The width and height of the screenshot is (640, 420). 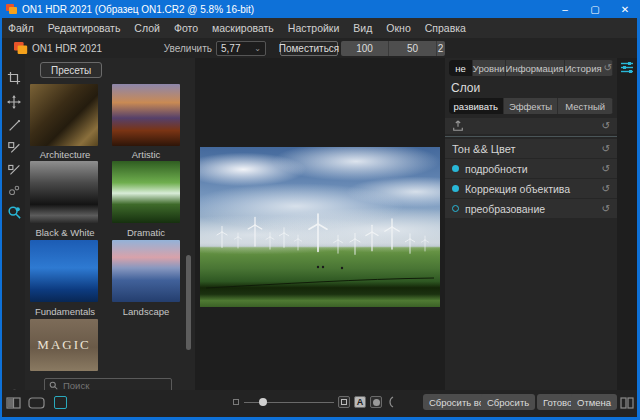 I want to click on history-icon: ↺, so click(x=608, y=68).